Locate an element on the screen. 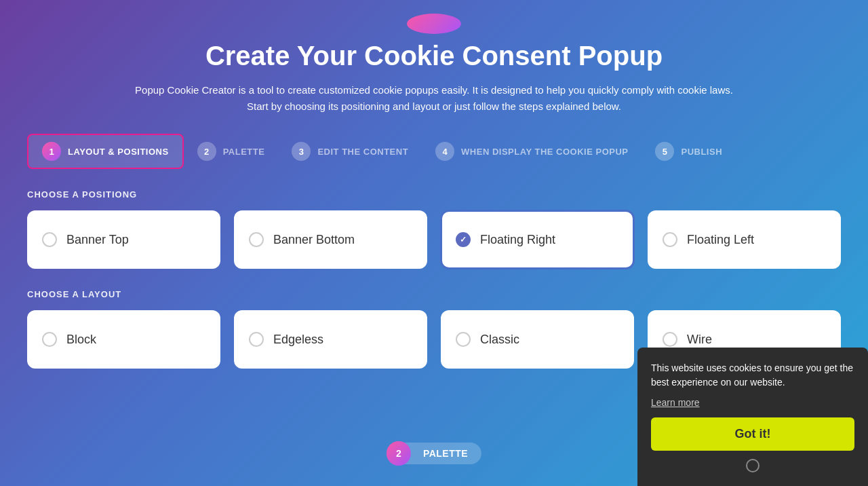 The image size is (868, 486). step-5-number: 5 is located at coordinates (665, 151).